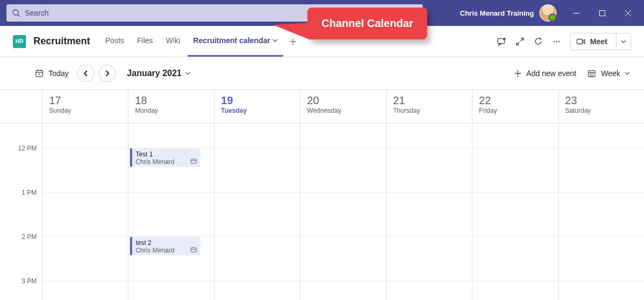 The width and height of the screenshot is (644, 300). I want to click on day-column: 18MondayTest 1Chris Menardtest 2Chris Me…, so click(170, 195).